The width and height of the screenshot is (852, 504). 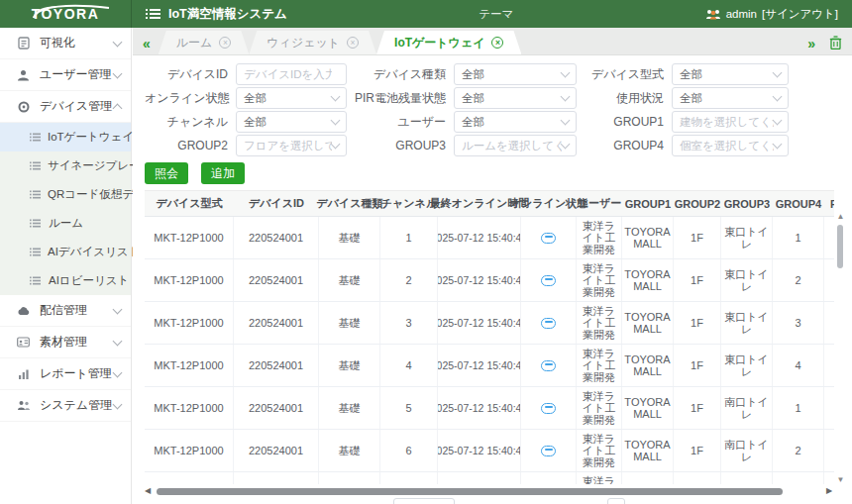 I want to click on filter-value: 建物を選択してください。, so click(x=727, y=123).